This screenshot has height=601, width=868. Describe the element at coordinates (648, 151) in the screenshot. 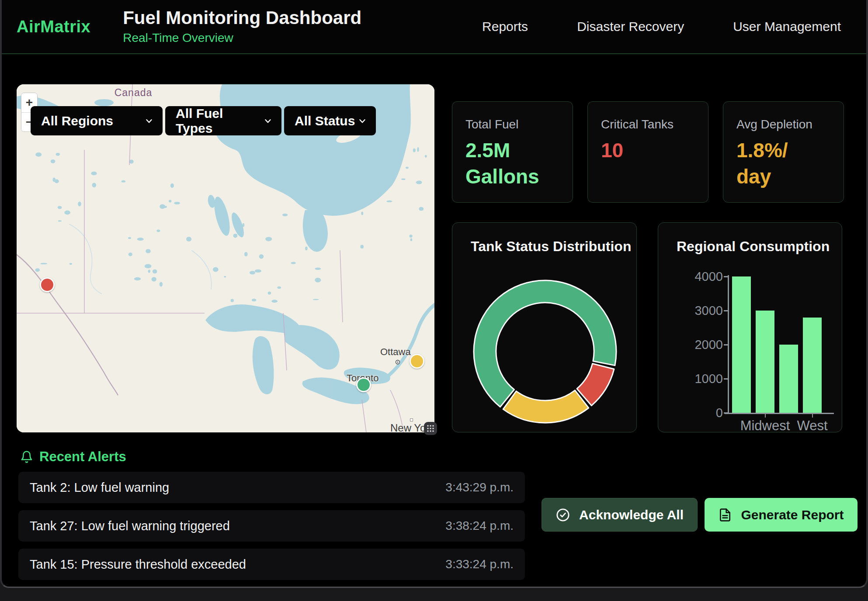

I see `stat-value: 10` at that location.